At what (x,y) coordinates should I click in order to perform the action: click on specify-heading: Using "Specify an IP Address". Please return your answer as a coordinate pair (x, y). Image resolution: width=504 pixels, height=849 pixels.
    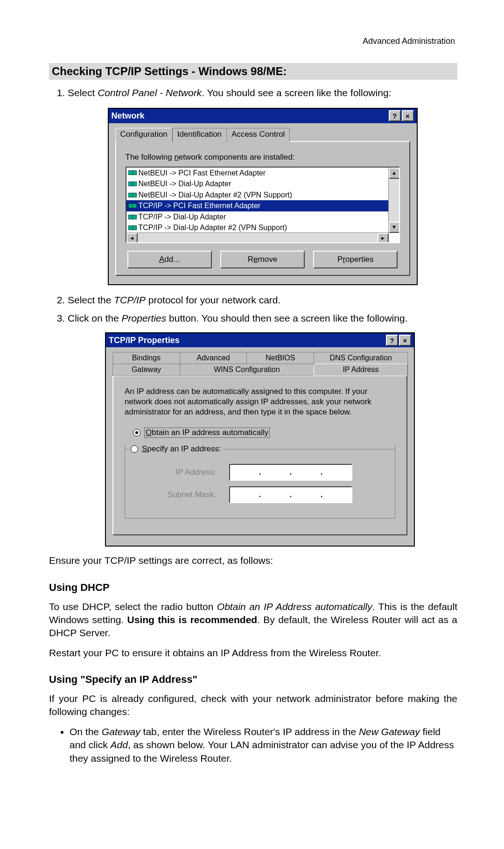
    Looking at the image, I should click on (253, 680).